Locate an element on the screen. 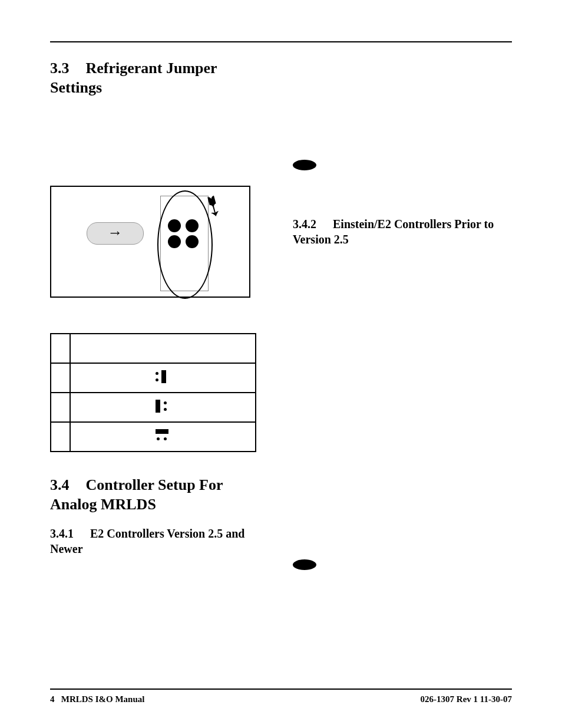 Image resolution: width=562 pixels, height=728 pixels. section-number: 3.3 is located at coordinates (60, 68).